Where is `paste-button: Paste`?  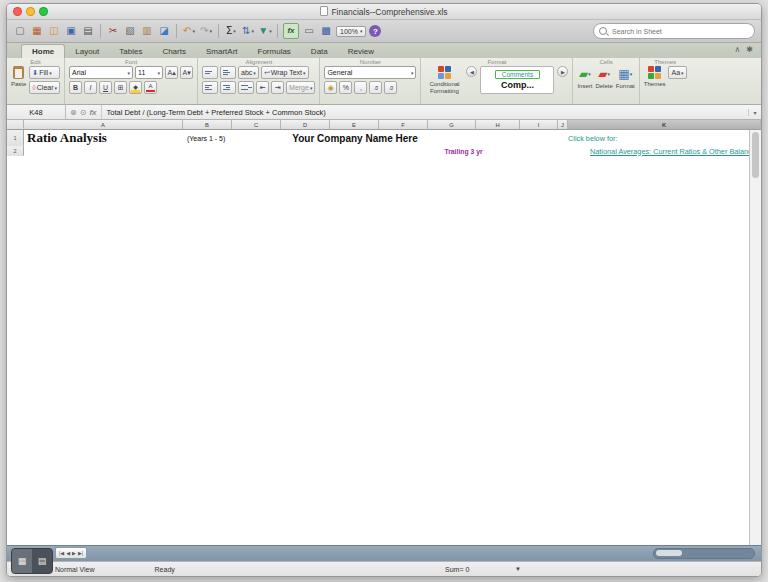 paste-button: Paste is located at coordinates (18, 77).